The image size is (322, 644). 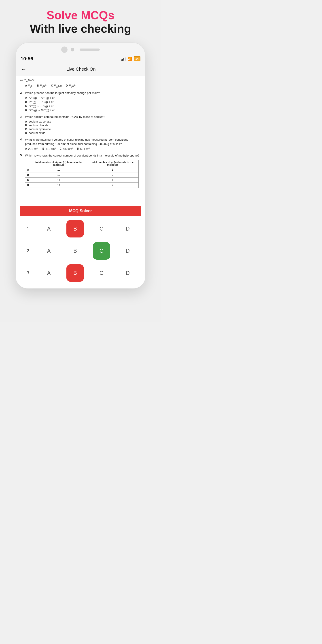 I want to click on solver-q2-D: D, so click(x=128, y=251).